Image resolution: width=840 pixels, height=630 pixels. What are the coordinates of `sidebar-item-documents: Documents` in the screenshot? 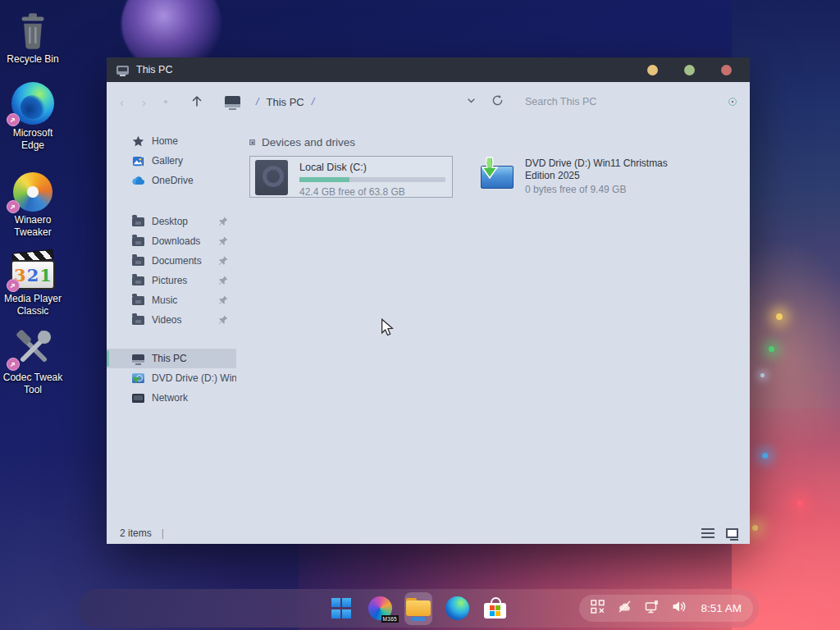 It's located at (171, 261).